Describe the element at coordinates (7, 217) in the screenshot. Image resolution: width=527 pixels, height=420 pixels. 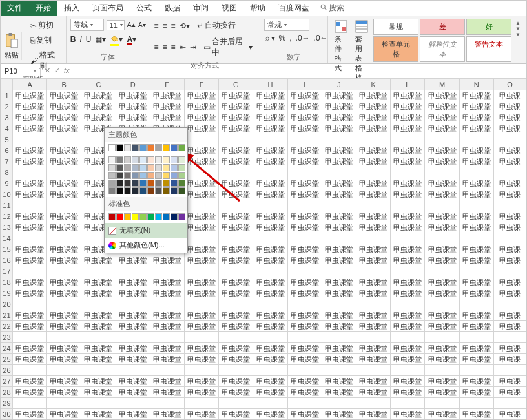
I see `row-header: 12` at that location.